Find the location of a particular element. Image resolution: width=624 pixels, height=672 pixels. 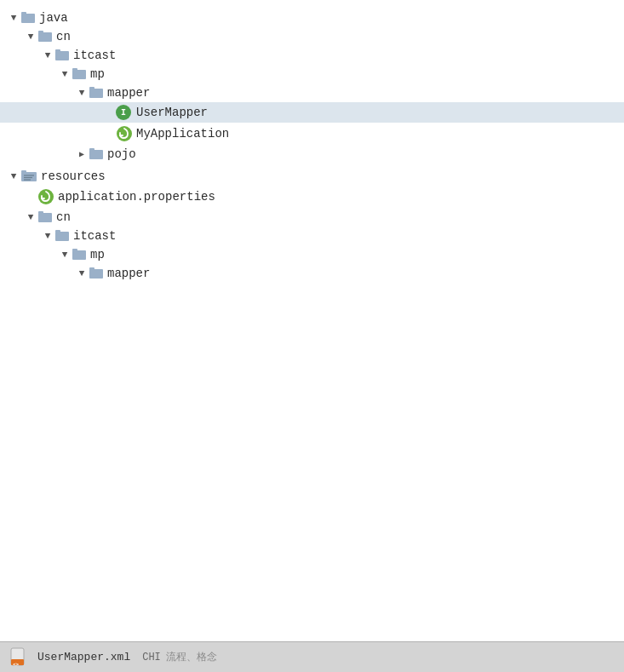

tree-label-java: java is located at coordinates (54, 18).